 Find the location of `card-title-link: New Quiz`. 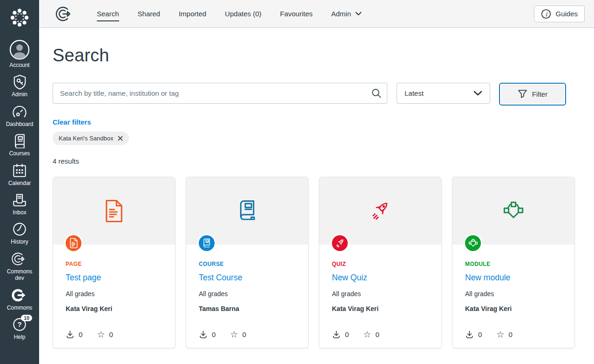

card-title-link: New Quiz is located at coordinates (350, 278).